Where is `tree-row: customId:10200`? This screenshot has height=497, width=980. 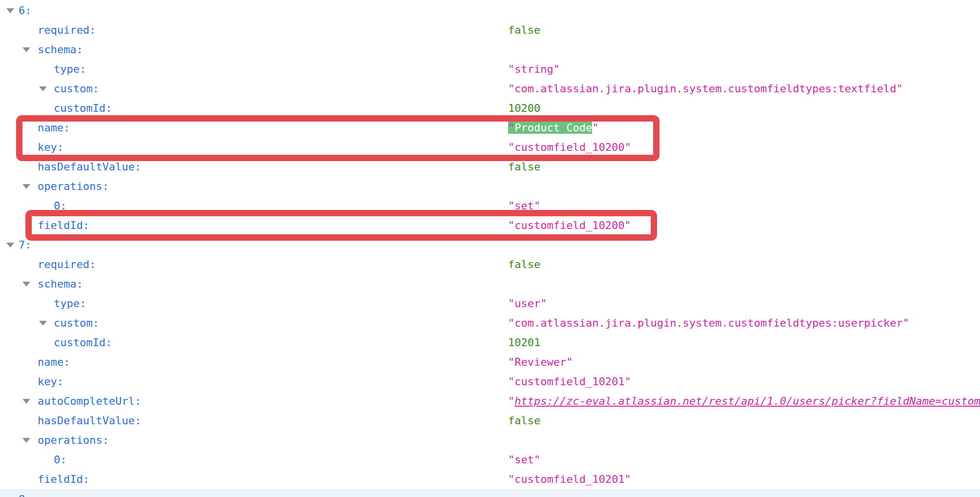
tree-row: customId:10200 is located at coordinates (490, 108).